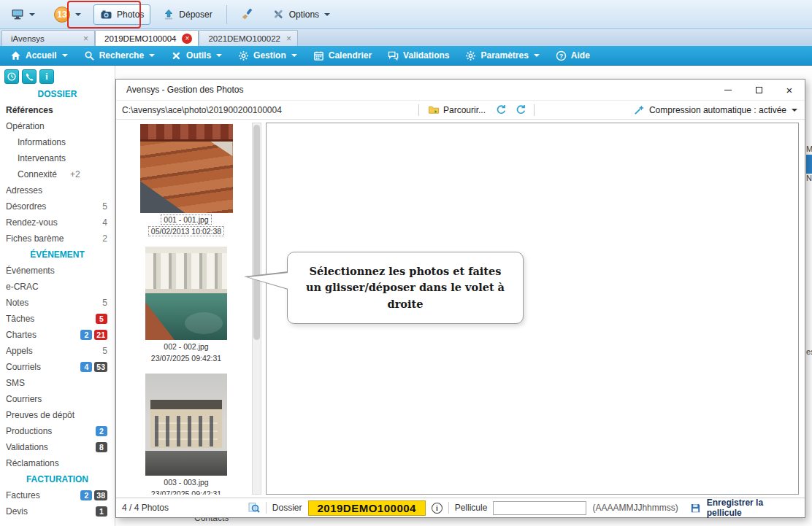 The height and width of the screenshot is (526, 812). I want to click on brush-button, so click(247, 15).